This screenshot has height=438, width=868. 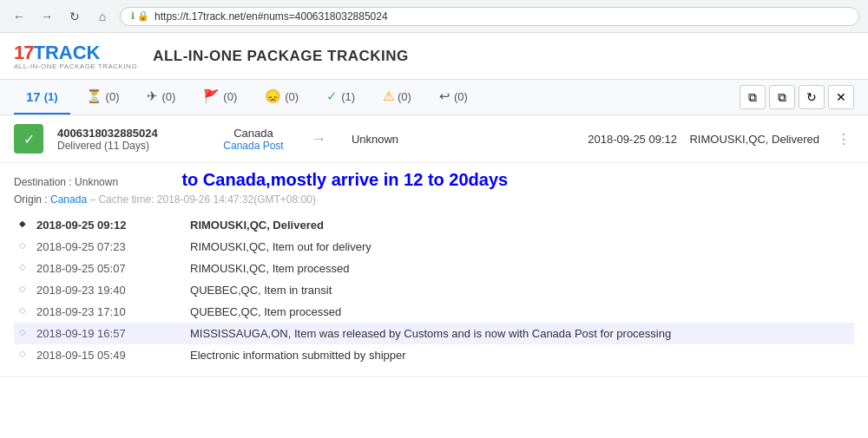 I want to click on event-time: 2018-09-25 07:23, so click(x=108, y=246).